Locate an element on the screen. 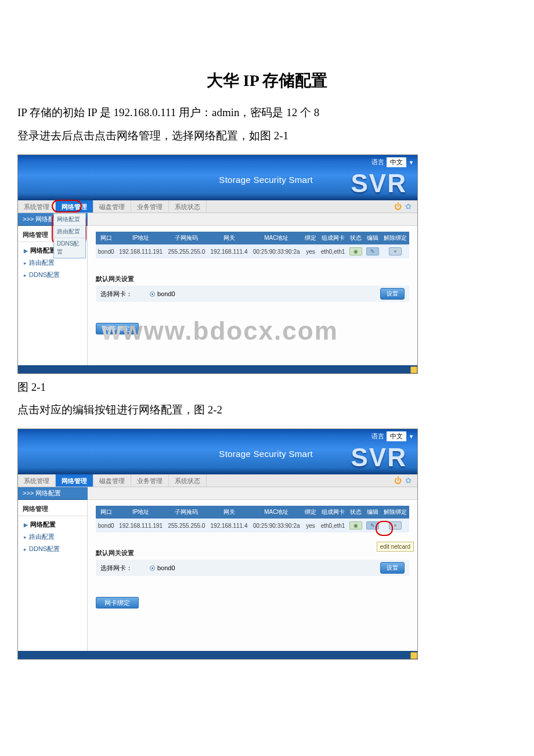  cell-ip: 192.168.111.191 is located at coordinates (140, 251).